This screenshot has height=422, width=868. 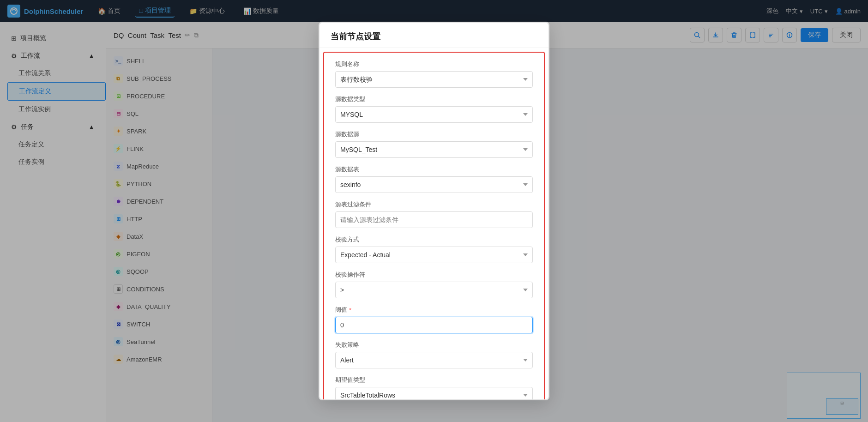 What do you see at coordinates (434, 185) in the screenshot?
I see `source-table-select: sexinfo` at bounding box center [434, 185].